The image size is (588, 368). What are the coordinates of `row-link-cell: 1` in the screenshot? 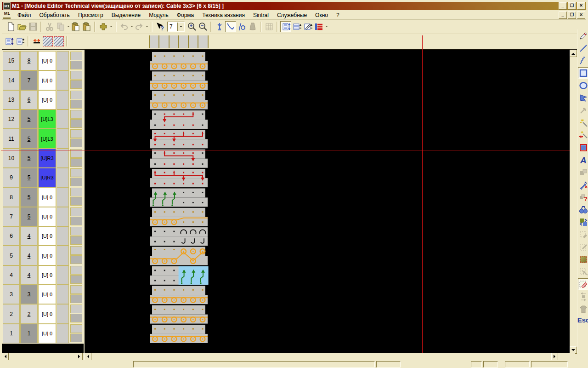 It's located at (29, 334).